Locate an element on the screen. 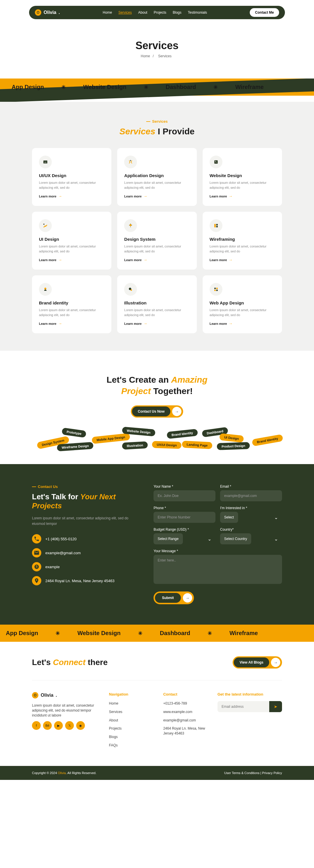 This screenshot has width=314, height=868. connect-title: Let's Connect there is located at coordinates (70, 662).